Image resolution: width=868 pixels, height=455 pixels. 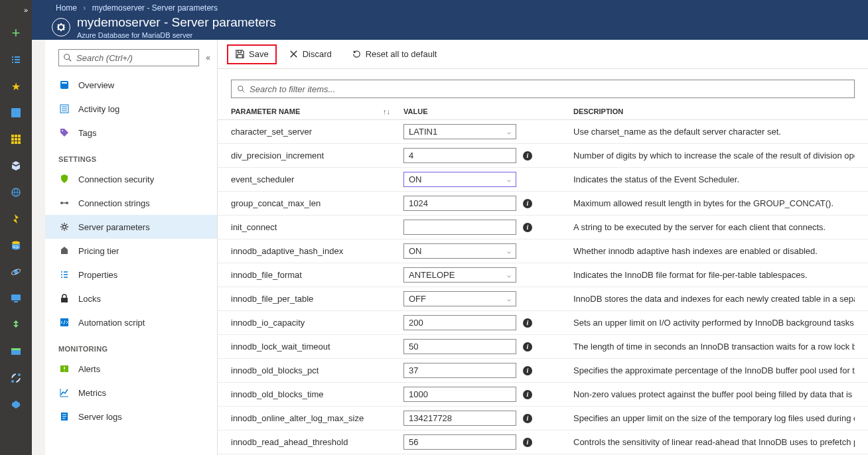 I want to click on nav-item-metrics: Metrics, so click(x=131, y=393).